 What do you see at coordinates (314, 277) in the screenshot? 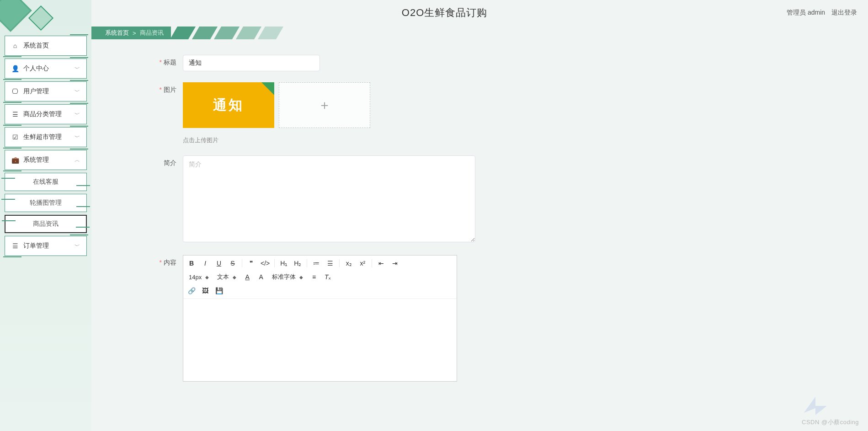
I see `align-button: ≡` at bounding box center [314, 277].